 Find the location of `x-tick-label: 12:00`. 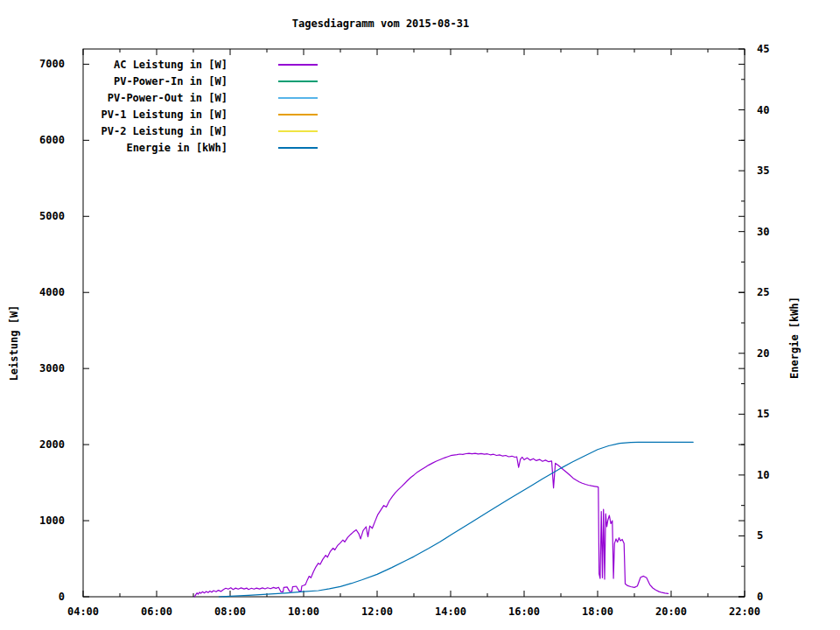

x-tick-label: 12:00 is located at coordinates (377, 612).